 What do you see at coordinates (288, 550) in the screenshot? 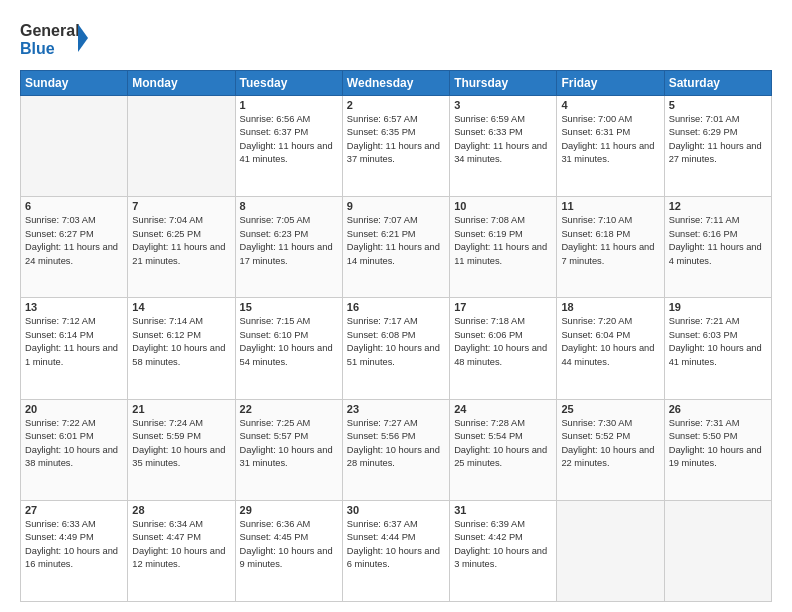
I see `calendar-cell: 29Sunrise: 6:36 AMSunset: 4:45 PMDayligh…` at bounding box center [288, 550].